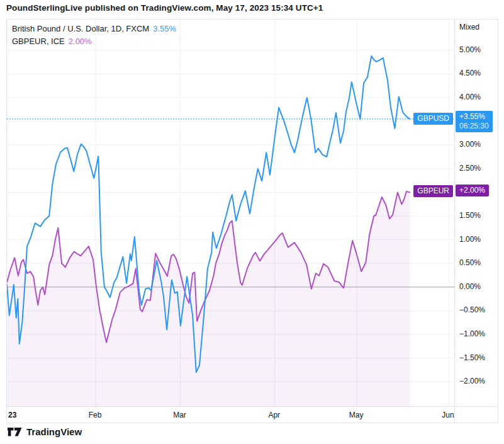 The height and width of the screenshot is (444, 504). Describe the element at coordinates (472, 190) in the screenshot. I see `gbpeur-change-value: +2.00%` at that location.